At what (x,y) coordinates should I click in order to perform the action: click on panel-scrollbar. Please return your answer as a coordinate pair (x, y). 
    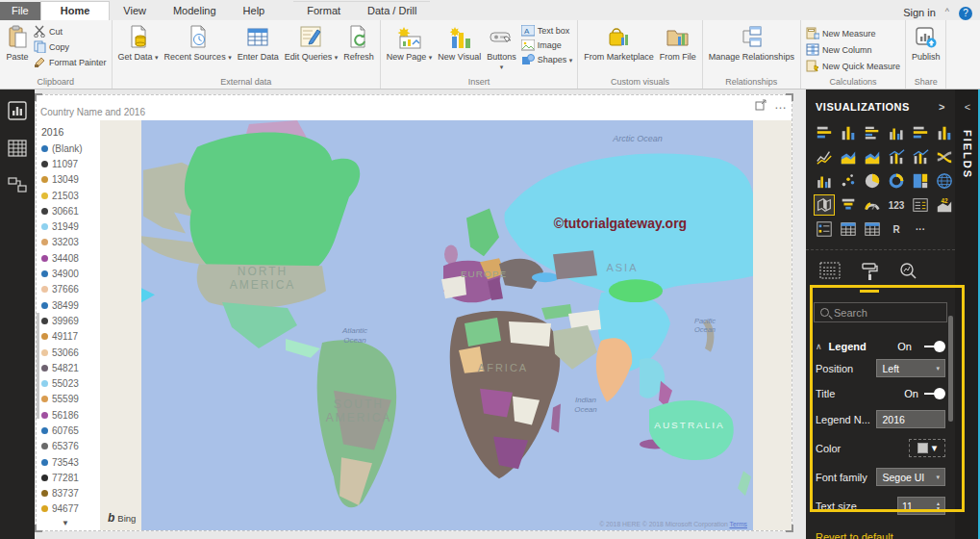
    Looking at the image, I should click on (950, 369).